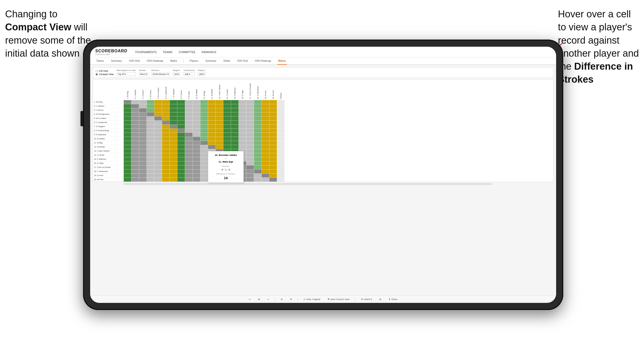 The image size is (644, 346). What do you see at coordinates (105, 74) in the screenshot?
I see `compact-view-radio: Compact View` at bounding box center [105, 74].